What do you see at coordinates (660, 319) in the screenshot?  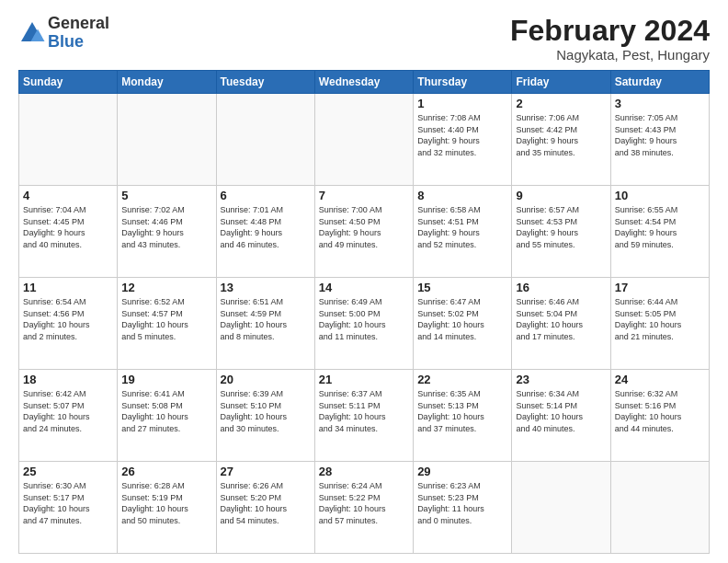 I see `day-info: Sunrise: 6:44 AM Sunset: 5:05 PM Dayligh…` at bounding box center [660, 319].